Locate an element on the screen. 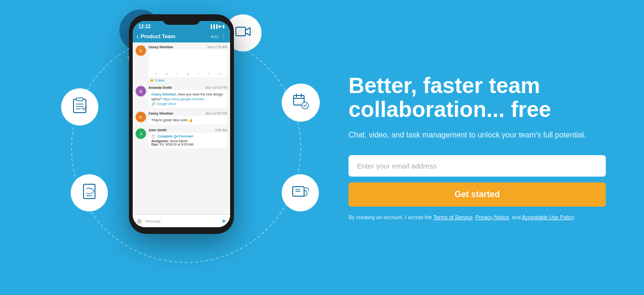  john-time: 3:05 AM is located at coordinates (221, 130).